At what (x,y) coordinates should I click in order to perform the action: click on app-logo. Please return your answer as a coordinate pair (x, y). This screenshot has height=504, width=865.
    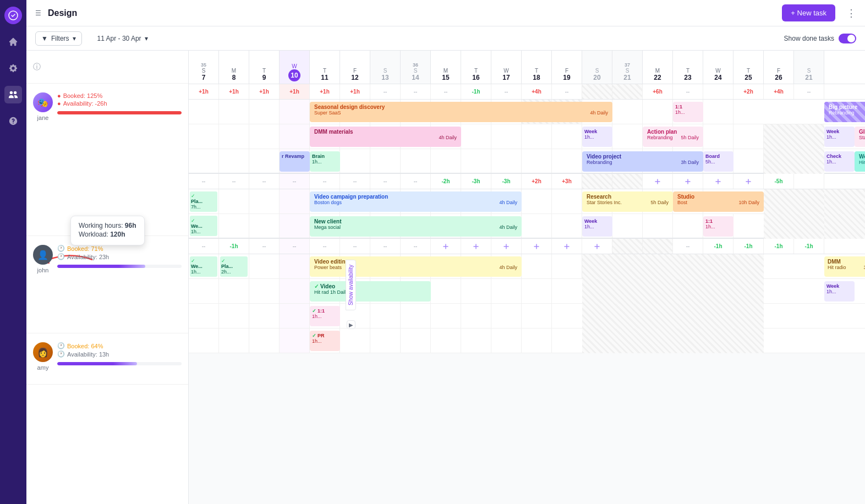
    Looking at the image, I should click on (13, 15).